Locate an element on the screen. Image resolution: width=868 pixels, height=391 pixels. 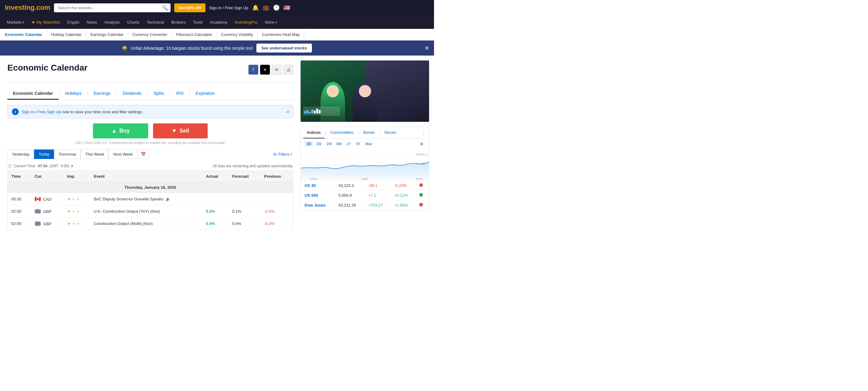
timezone-chevron: ▾ is located at coordinates (72, 166).